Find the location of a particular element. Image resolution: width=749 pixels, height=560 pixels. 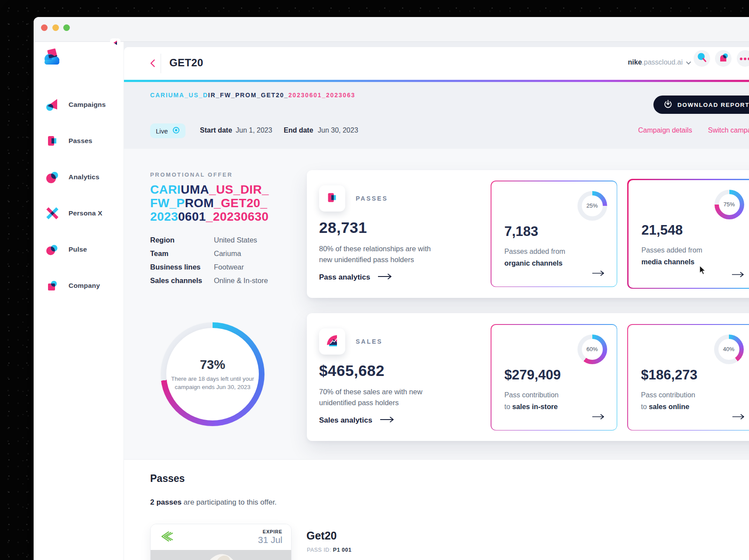

close-window-button is located at coordinates (45, 28).